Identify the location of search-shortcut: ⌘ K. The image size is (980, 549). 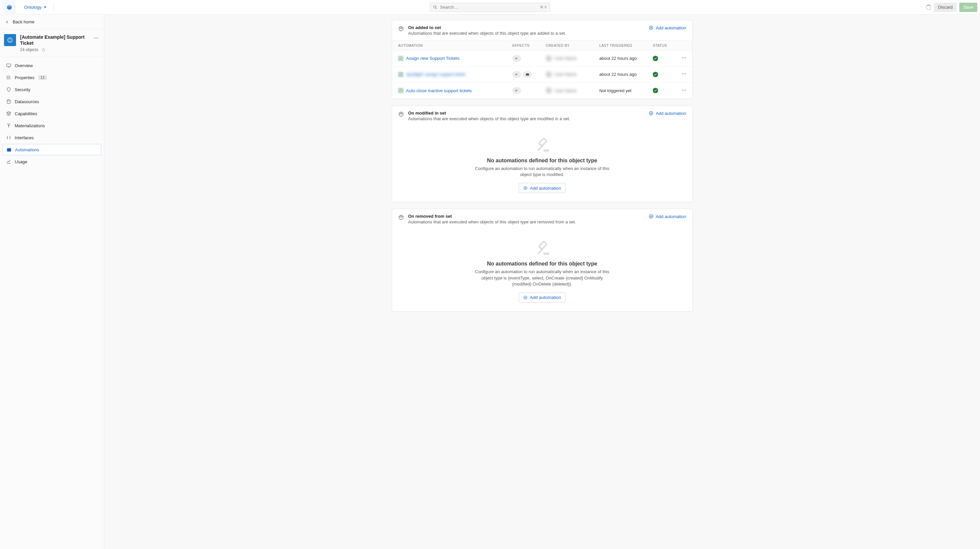
(543, 7).